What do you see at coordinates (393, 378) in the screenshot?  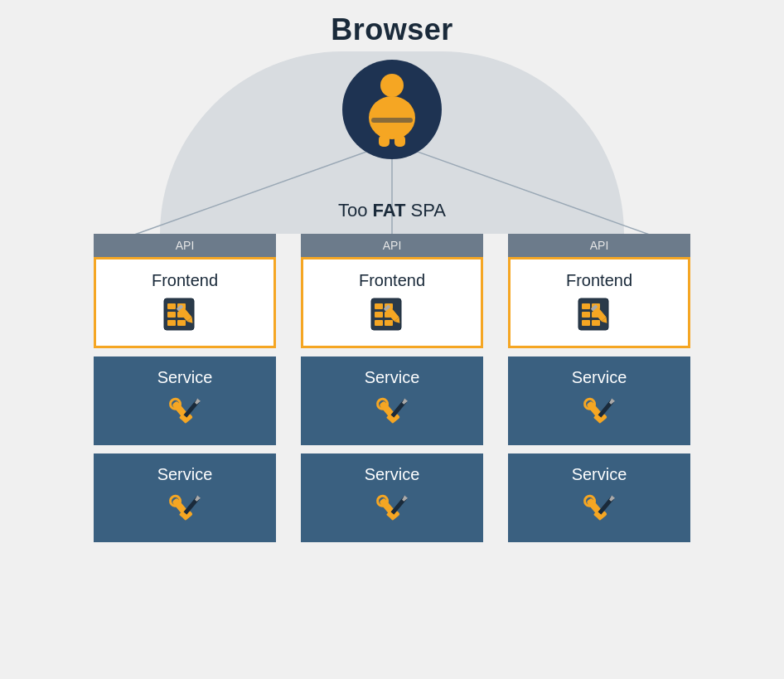 I see `column-2-service-1-label: Service` at bounding box center [393, 378].